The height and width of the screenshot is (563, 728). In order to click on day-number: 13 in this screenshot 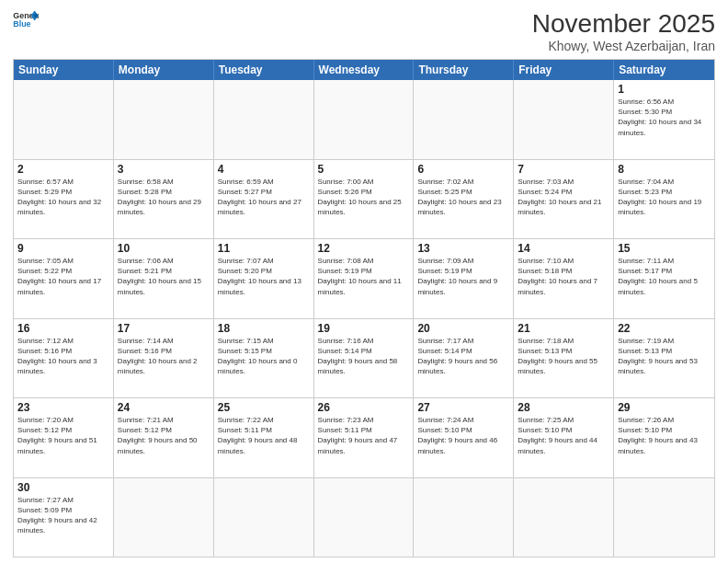, I will do `click(463, 248)`.